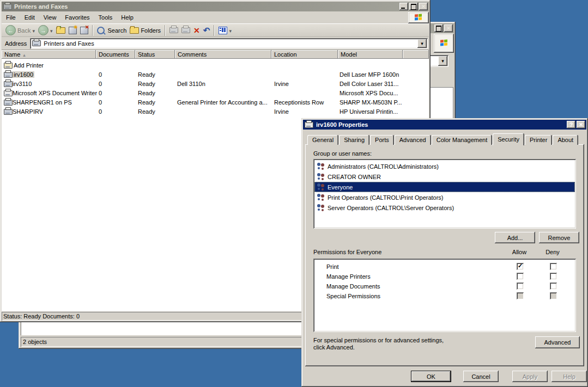  Describe the element at coordinates (445, 197) in the screenshot. I see `group-row-print-operators: Print Operators (CALTROL\Print Operators…` at that location.